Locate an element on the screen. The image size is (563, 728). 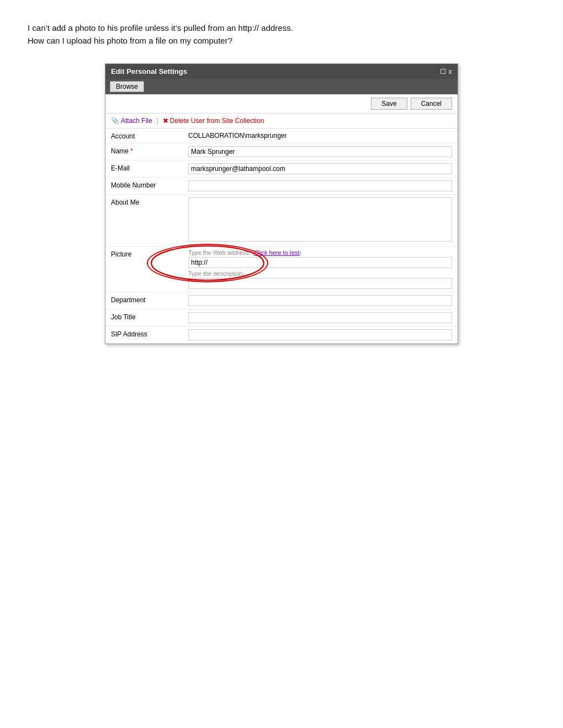
about-label: About Me is located at coordinates (144, 221).